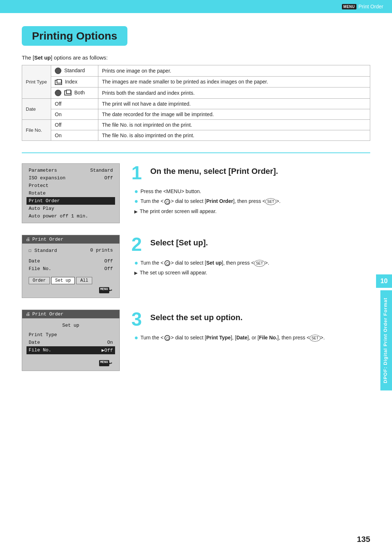 This screenshot has width=392, height=555. What do you see at coordinates (104, 363) in the screenshot?
I see `menu-icon-sm-3: MENU` at bounding box center [104, 363].